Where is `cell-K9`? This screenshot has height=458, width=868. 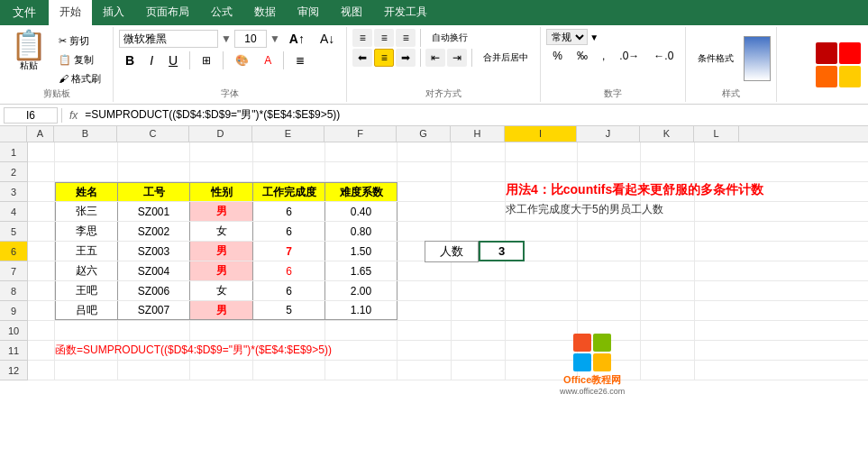
cell-K9 is located at coordinates (668, 310).